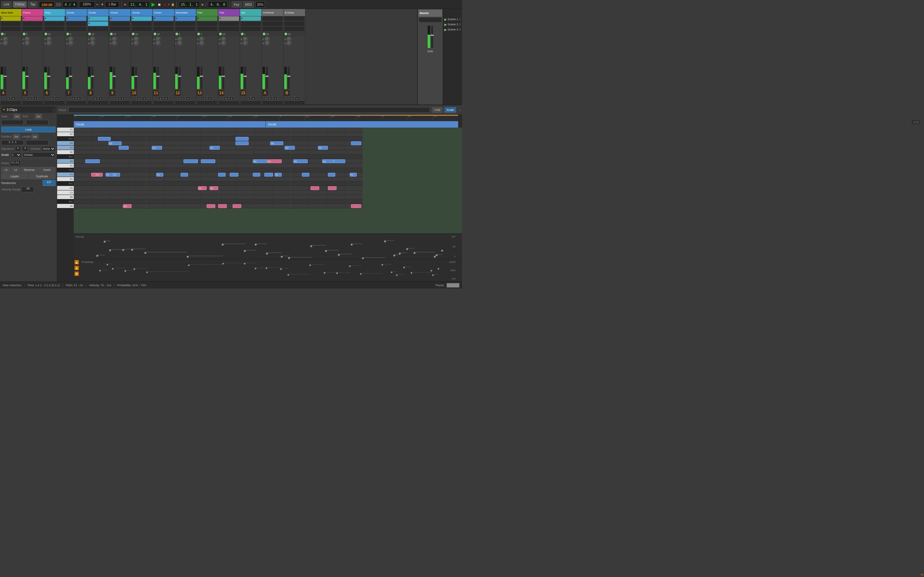  Describe the element at coordinates (98, 19) in the screenshot. I see `clip-slot-4-0: ▶` at that location.